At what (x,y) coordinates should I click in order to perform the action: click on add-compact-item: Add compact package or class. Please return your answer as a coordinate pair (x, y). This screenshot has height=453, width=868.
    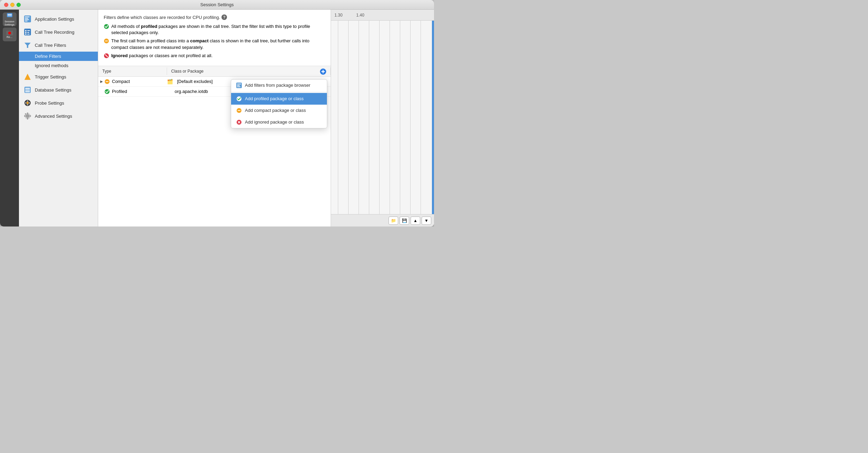
    Looking at the image, I should click on (279, 110).